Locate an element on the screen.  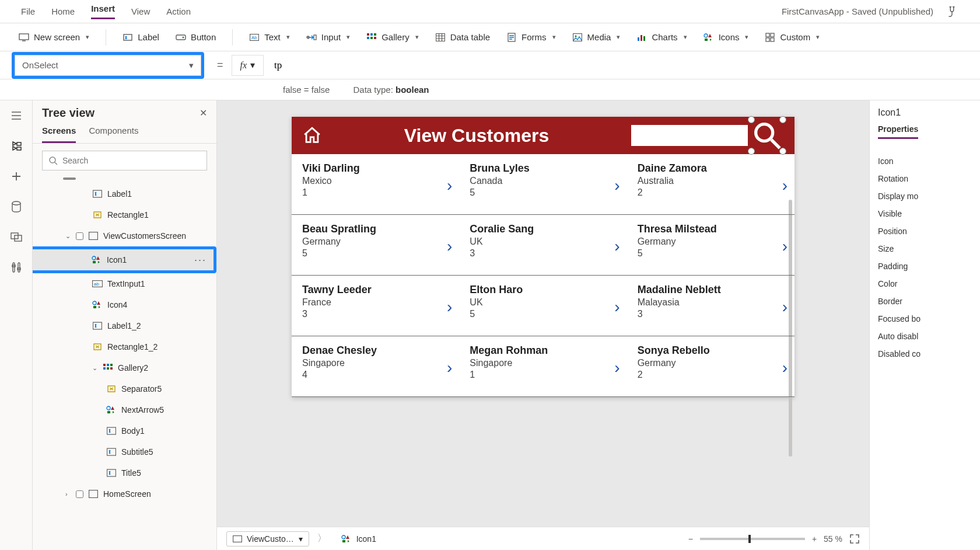
menu-file: File is located at coordinates (28, 12).